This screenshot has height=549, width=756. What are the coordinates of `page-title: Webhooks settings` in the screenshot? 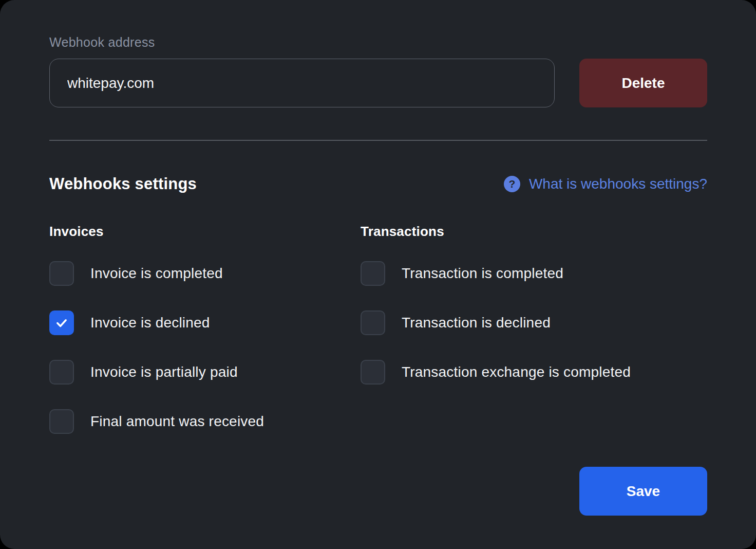 It's located at (123, 184).